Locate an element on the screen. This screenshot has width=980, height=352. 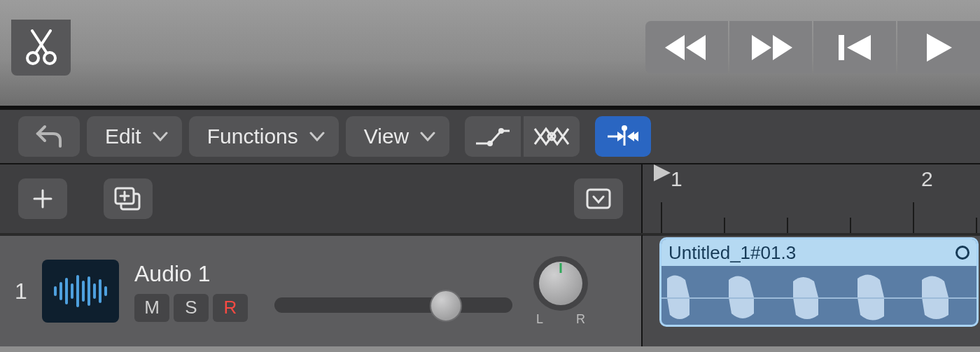
track-details: Audio 1 M S R is located at coordinates (191, 291).